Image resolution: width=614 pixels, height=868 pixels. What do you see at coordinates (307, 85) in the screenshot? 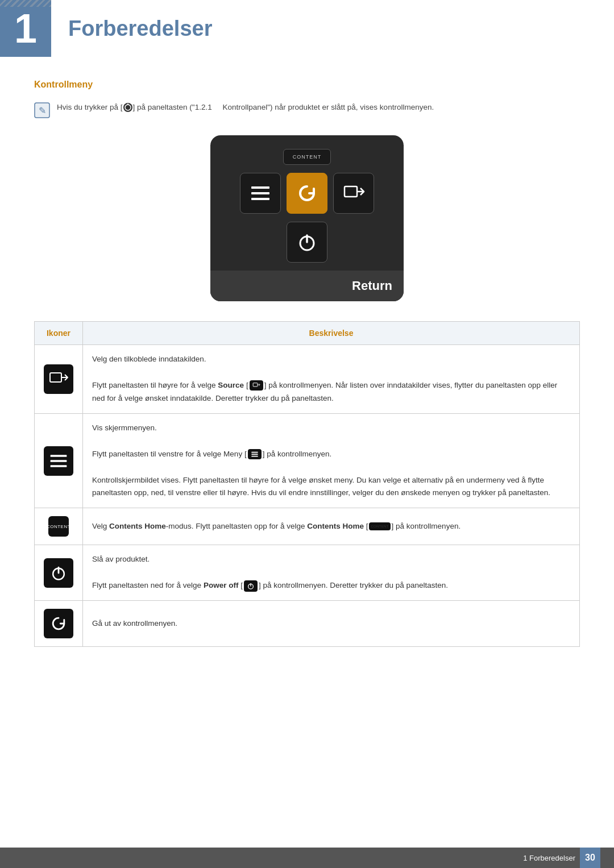
I see `section-heading: Kontrollmeny` at bounding box center [307, 85].